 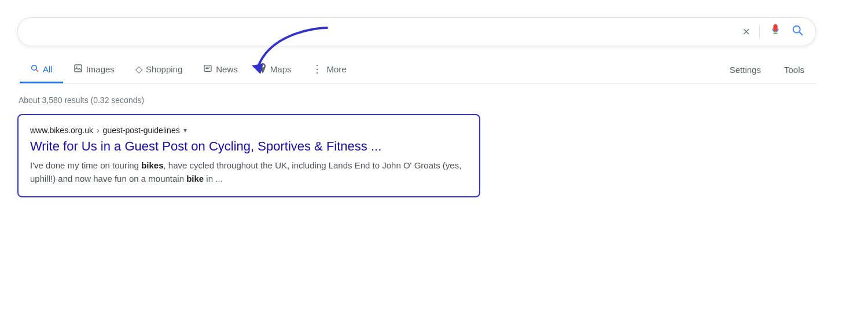 What do you see at coordinates (94, 70) in the screenshot?
I see `tab-images: Images` at bounding box center [94, 70].